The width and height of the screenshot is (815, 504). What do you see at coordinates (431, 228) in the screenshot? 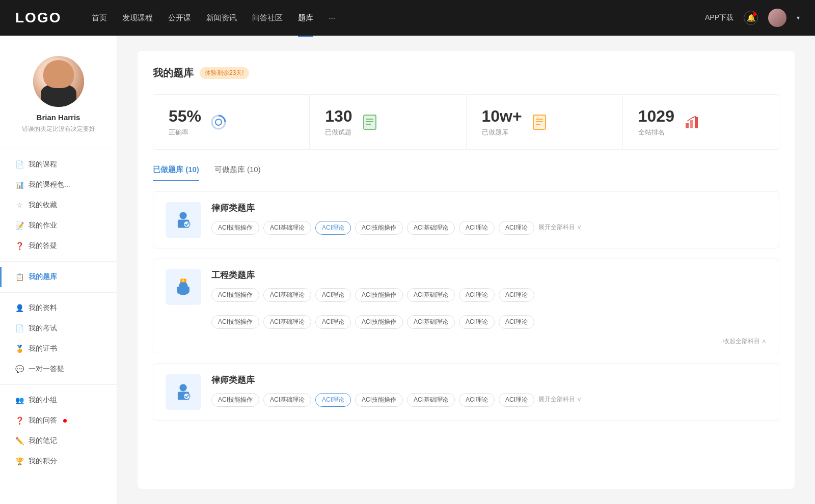
I see `tag-1-4: ACI基础理论` at bounding box center [431, 228].